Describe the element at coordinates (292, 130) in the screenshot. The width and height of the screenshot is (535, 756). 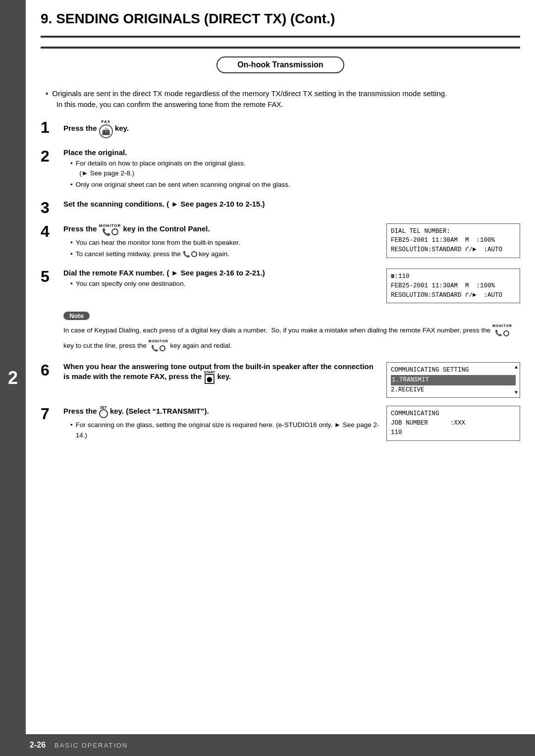
I see `step-1-content: Press the FAX 📠 key.` at that location.